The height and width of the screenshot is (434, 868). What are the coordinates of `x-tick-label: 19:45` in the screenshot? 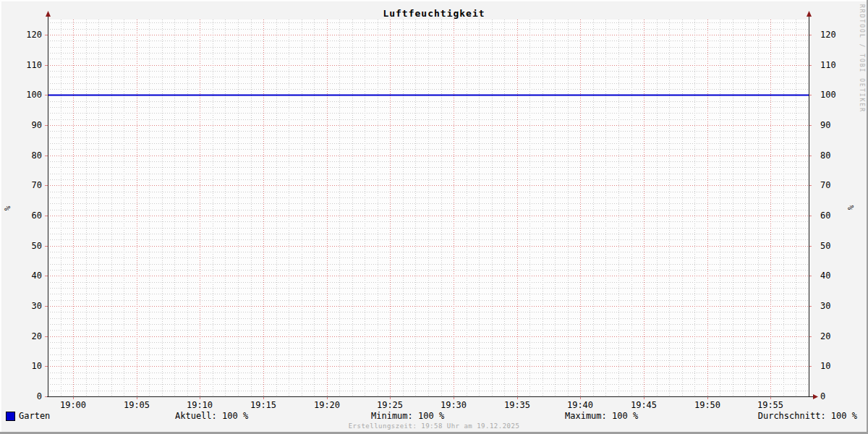 It's located at (644, 405).